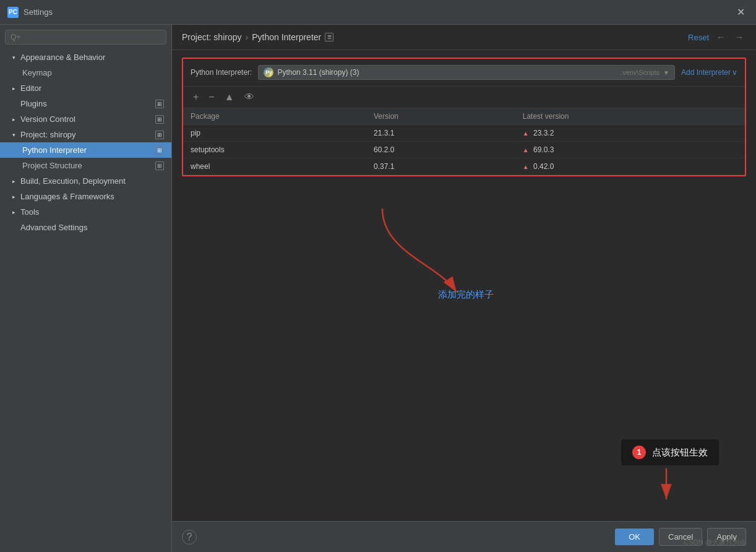 The width and height of the screenshot is (756, 552). I want to click on sidebar-item-version-control: ▸Version Control⊞, so click(85, 119).